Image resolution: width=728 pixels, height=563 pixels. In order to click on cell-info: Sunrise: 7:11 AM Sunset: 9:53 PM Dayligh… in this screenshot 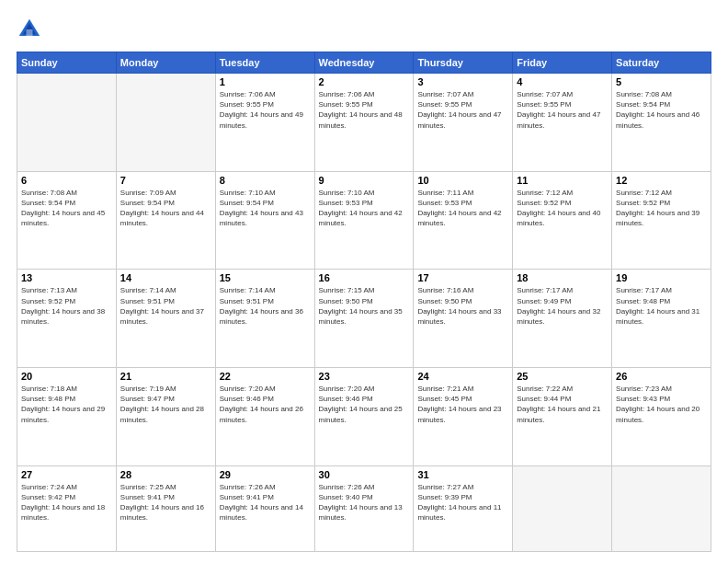, I will do `click(463, 208)`.